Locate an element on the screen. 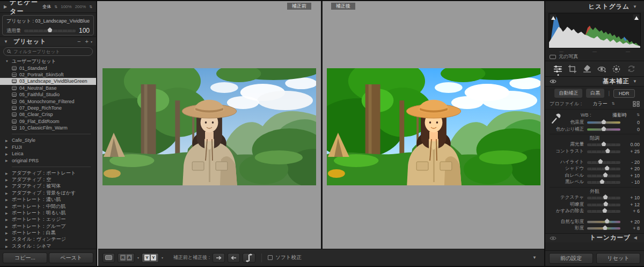  zoom-fit-option: 全体 is located at coordinates (47, 6).